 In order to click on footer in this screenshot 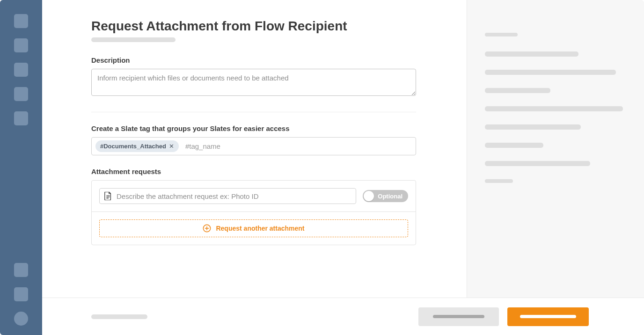, I will do `click(343, 316)`.